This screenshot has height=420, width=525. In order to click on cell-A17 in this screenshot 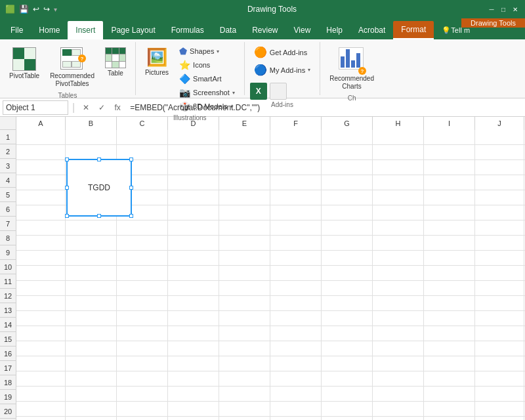, I will do `click(41, 379)`.